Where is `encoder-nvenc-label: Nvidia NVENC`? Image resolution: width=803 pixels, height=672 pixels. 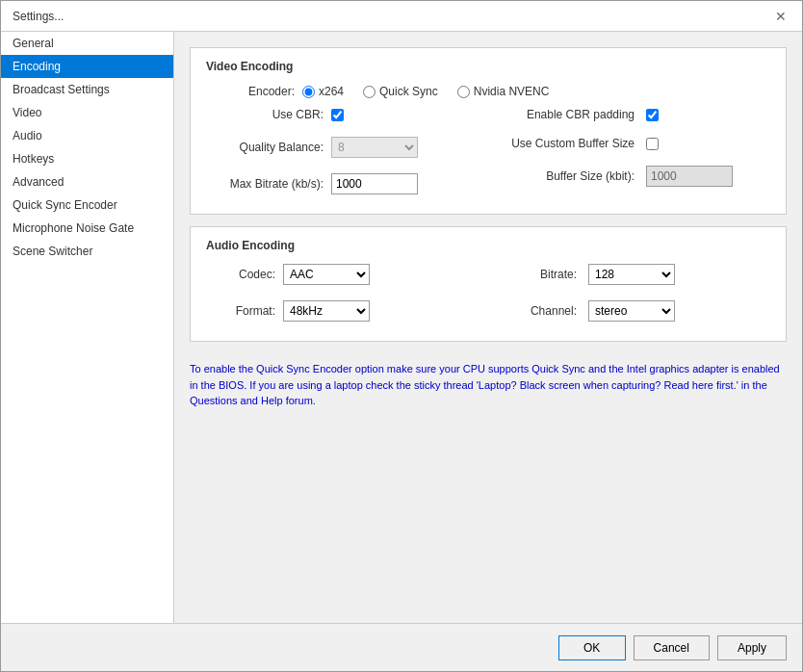 encoder-nvenc-label: Nvidia NVENC is located at coordinates (512, 91).